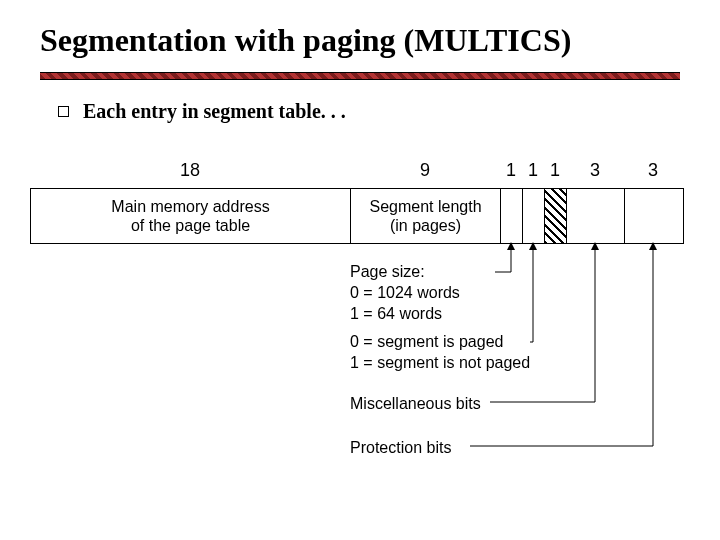 The width and height of the screenshot is (720, 540). I want to click on note-protection: Protection bits, so click(475, 448).